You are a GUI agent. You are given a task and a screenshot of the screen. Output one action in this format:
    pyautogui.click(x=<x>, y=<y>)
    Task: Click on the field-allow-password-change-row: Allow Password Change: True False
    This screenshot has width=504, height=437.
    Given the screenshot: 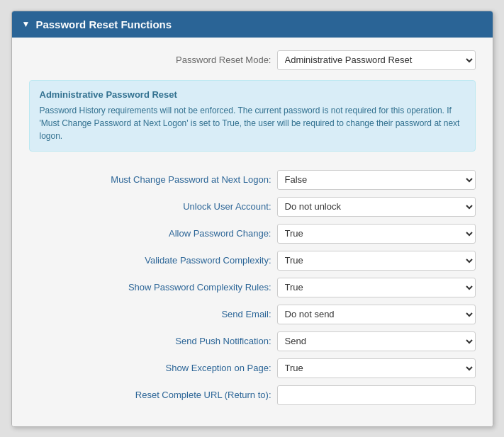 What is the action you would take?
    pyautogui.click(x=252, y=234)
    